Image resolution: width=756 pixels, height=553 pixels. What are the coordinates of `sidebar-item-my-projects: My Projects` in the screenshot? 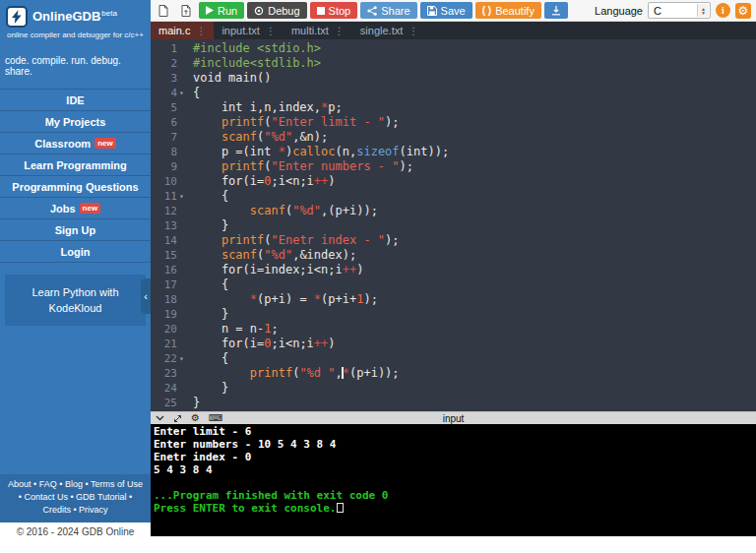 It's located at (75, 122).